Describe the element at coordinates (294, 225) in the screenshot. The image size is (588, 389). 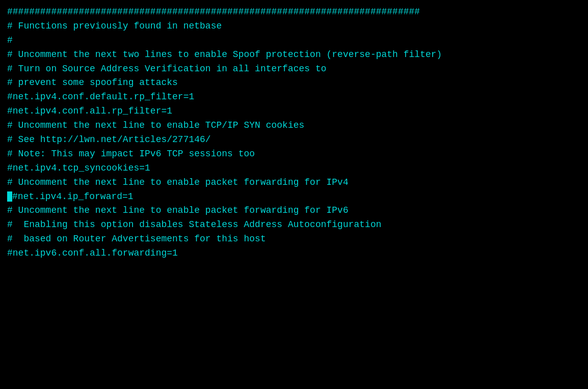
I see `terminal-line: # Enabling this option disables Stateles…` at that location.